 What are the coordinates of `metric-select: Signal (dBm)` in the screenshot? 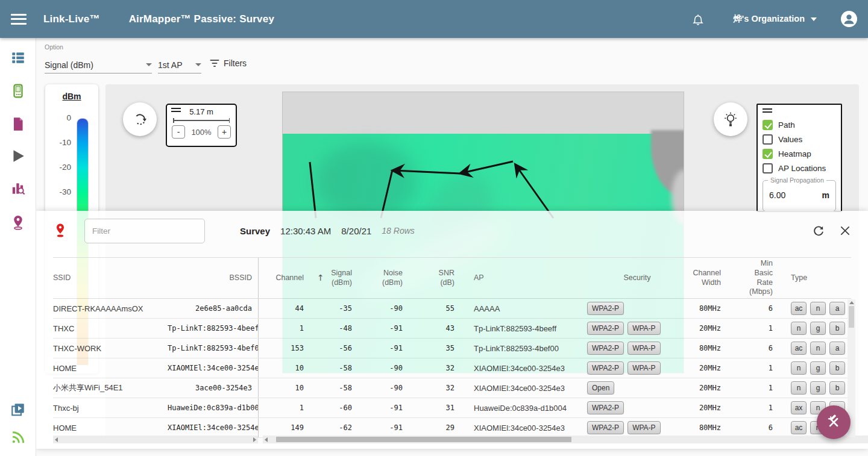 It's located at (98, 65).